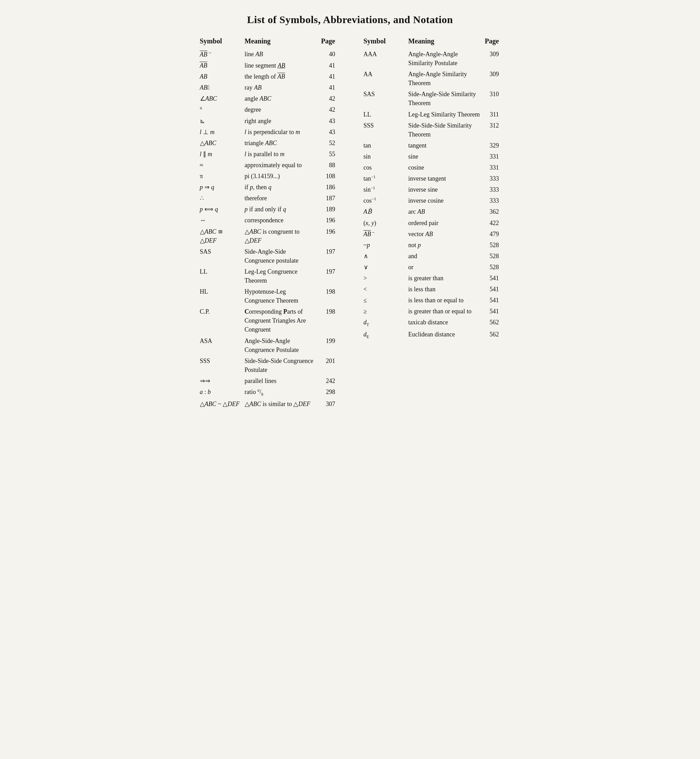  Describe the element at coordinates (268, 165) in the screenshot. I see `table-row: ≈approximately equal to88` at that location.